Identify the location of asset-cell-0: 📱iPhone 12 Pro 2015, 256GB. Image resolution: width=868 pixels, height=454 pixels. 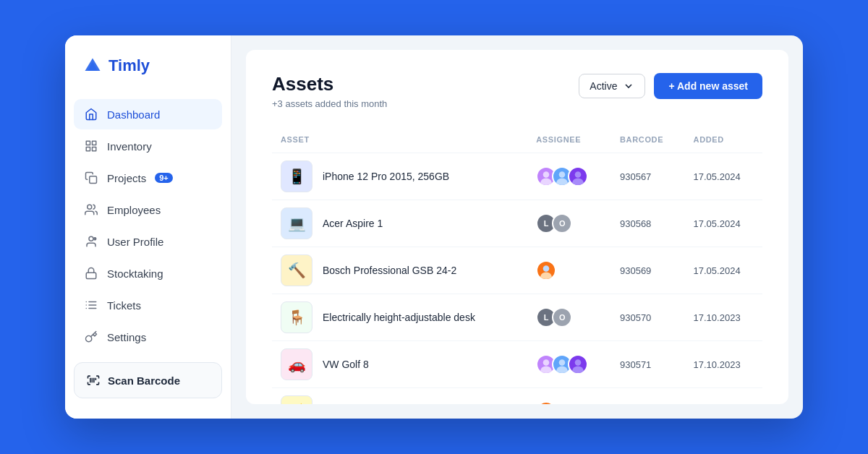
(399, 176).